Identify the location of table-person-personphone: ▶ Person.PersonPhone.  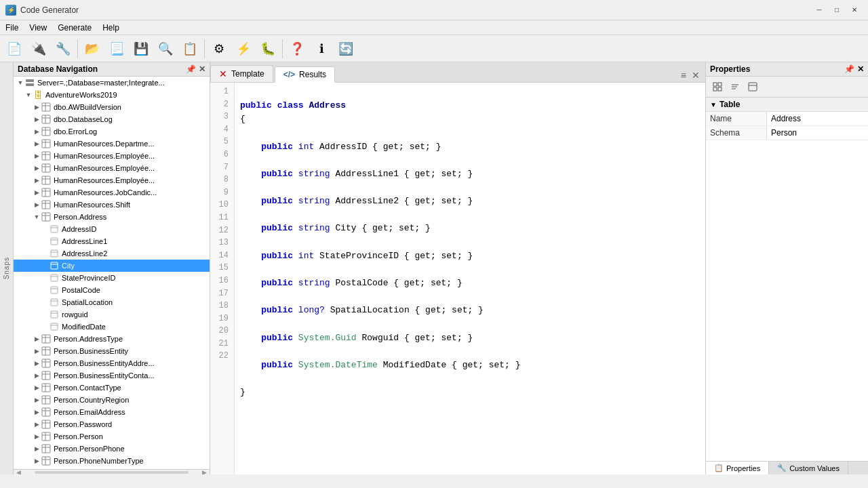
(111, 449).